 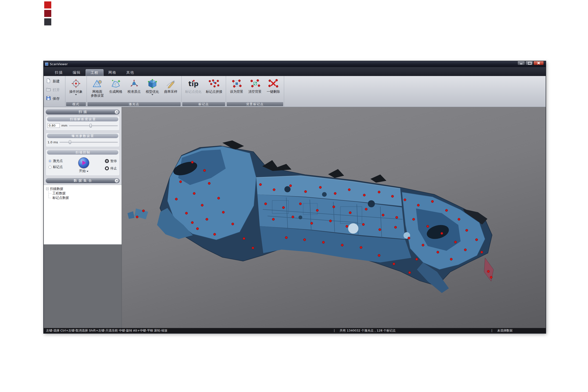 What do you see at coordinates (55, 161) in the screenshot?
I see `radio-laser-points: 激光点` at bounding box center [55, 161].